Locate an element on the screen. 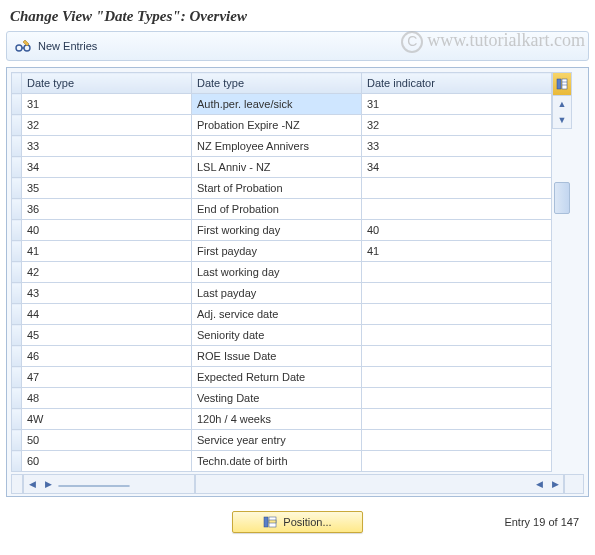 Image resolution: width=595 pixels, height=555 pixels. scroll-up-icon: ▲ is located at coordinates (562, 104).